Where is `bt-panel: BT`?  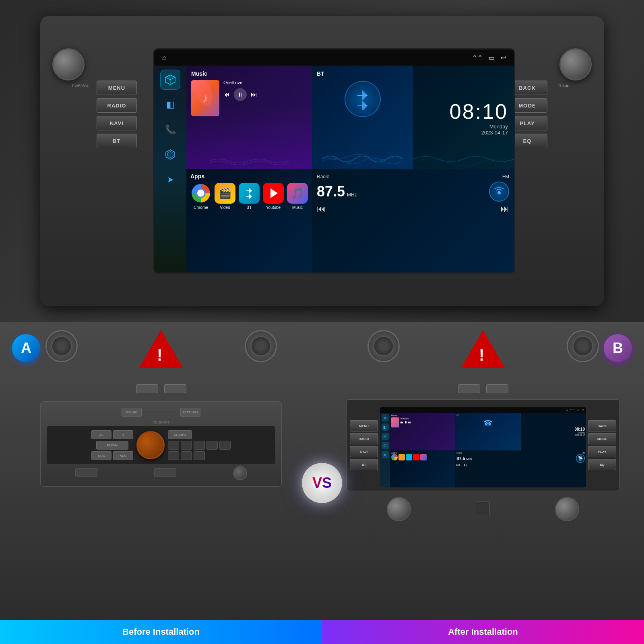
bt-panel: BT is located at coordinates (362, 118).